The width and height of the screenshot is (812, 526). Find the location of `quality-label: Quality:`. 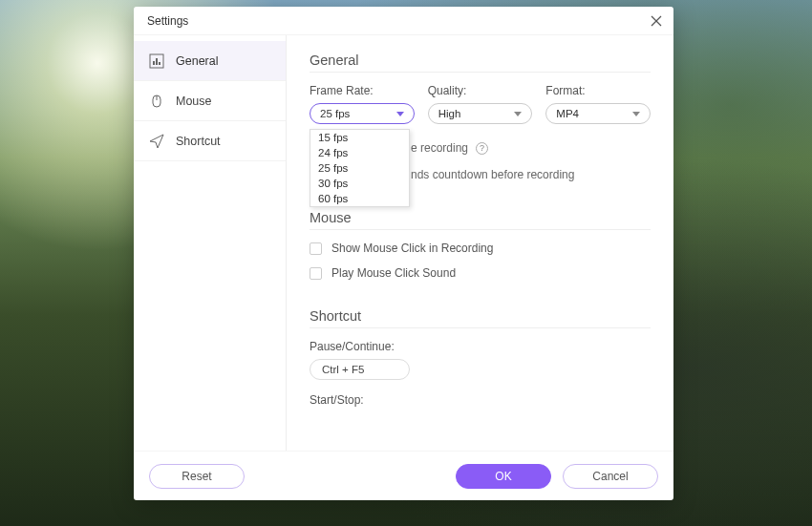

quality-label: Quality: is located at coordinates (481, 91).